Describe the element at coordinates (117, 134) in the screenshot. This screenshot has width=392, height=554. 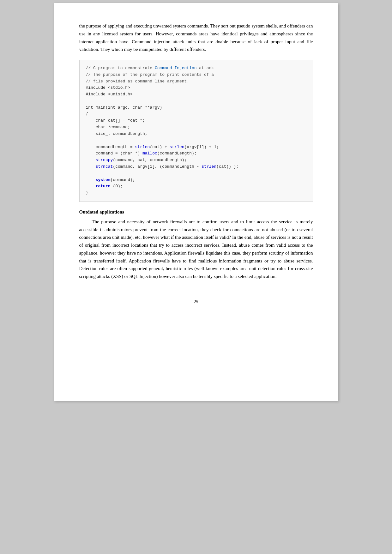
I see `code-line-11: size_t commandLength;` at that location.